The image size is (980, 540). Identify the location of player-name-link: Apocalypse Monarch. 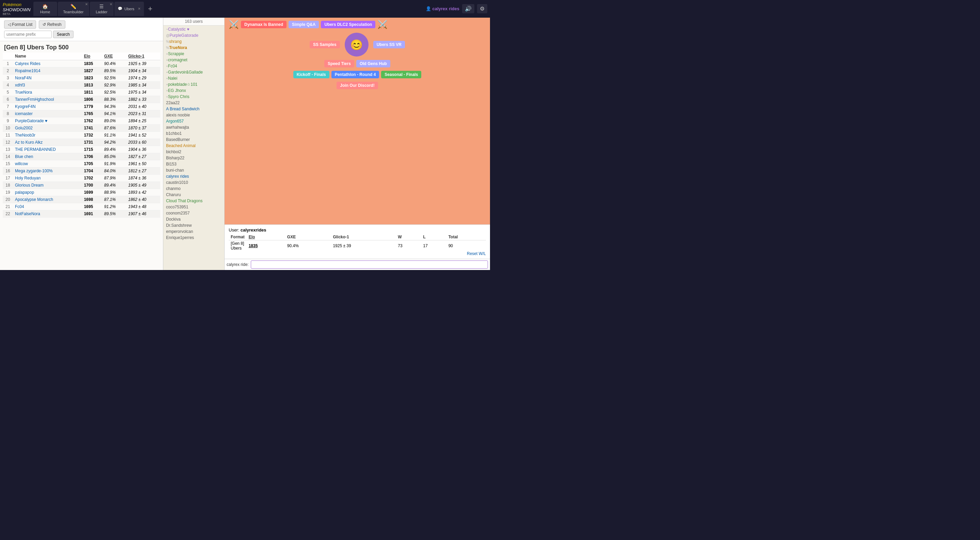
(34, 199).